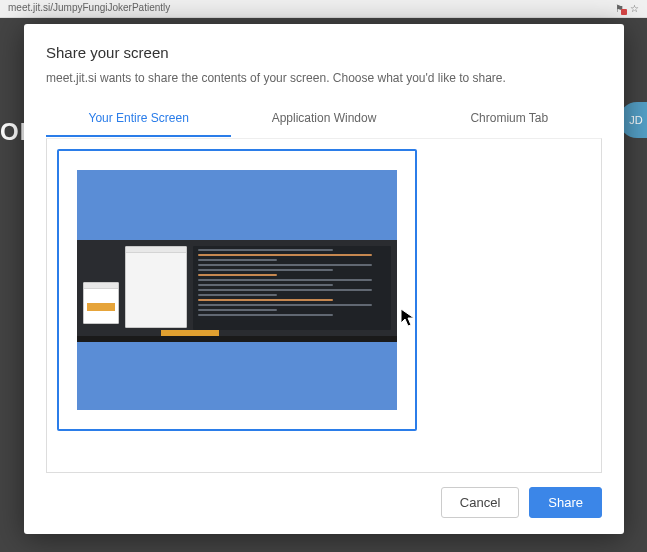 This screenshot has height=552, width=647. Describe the element at coordinates (510, 120) in the screenshot. I see `tab-chromium-tab: Chromium Tab` at that location.